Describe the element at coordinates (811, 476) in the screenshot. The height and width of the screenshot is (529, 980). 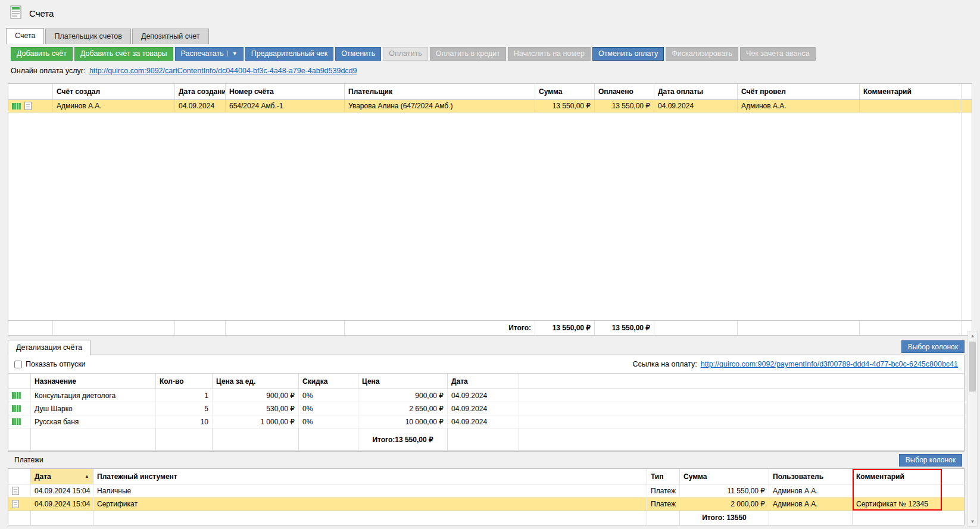
I see `header-payment-user: Пользователь` at that location.